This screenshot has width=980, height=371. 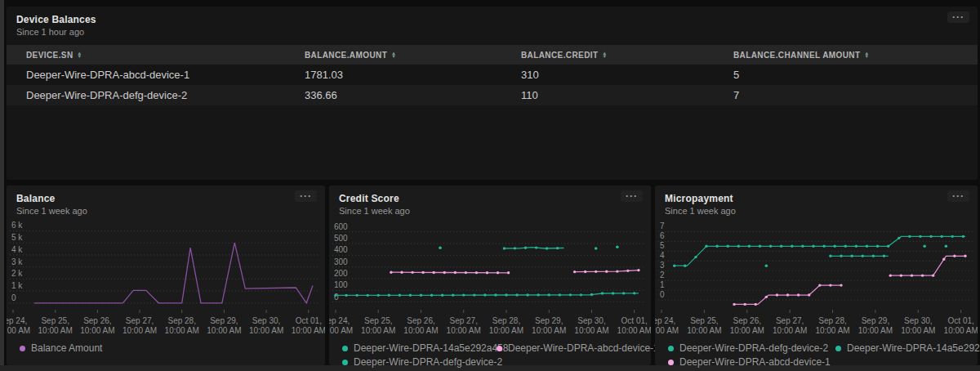 I want to click on column-header-balance-credit: BALANCE.CREDIT ▴▾, so click(x=608, y=56).